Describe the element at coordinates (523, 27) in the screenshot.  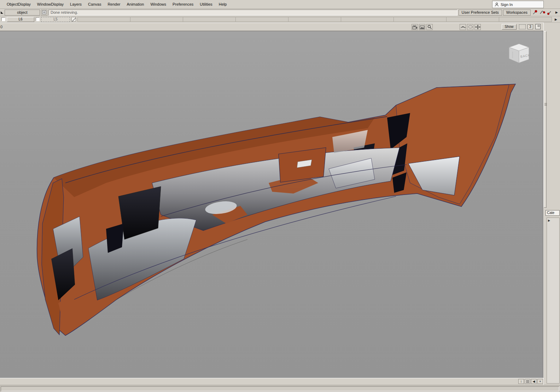
I see `window-preset-icon` at that location.